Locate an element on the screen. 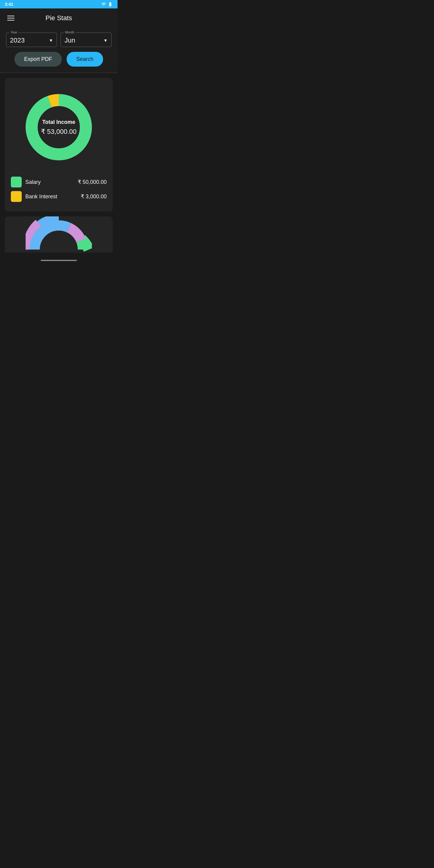  bottom-indicator is located at coordinates (59, 260).